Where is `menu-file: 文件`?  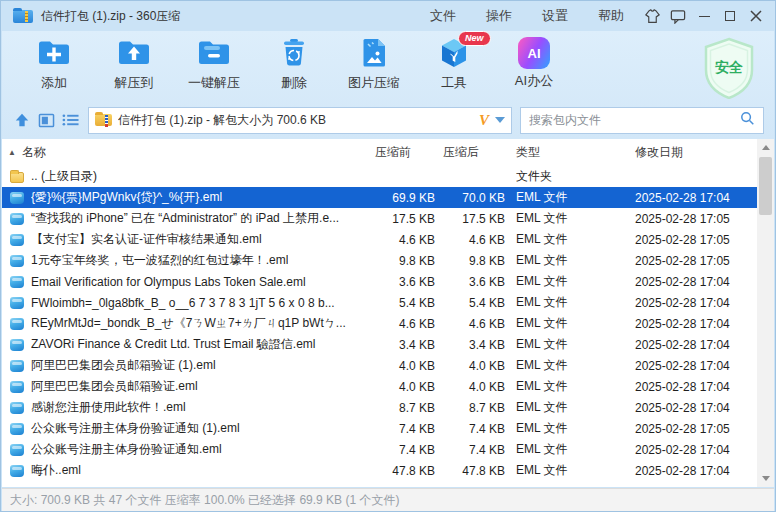
menu-file: 文件 is located at coordinates (443, 16).